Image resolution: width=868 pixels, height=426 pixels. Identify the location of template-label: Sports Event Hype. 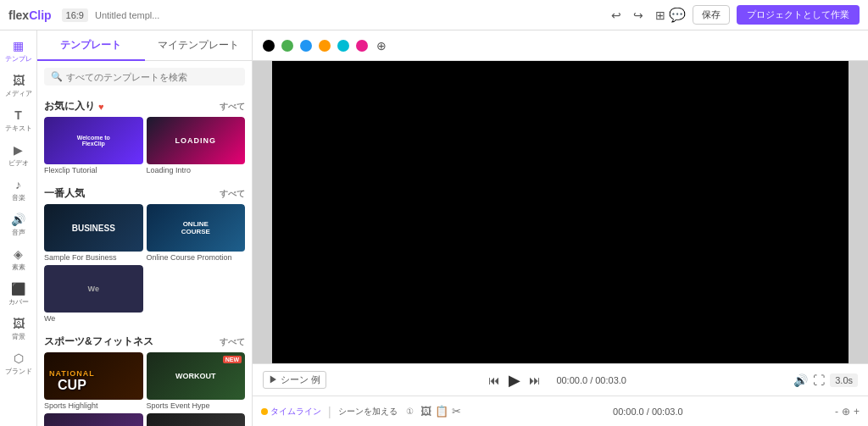
(197, 406).